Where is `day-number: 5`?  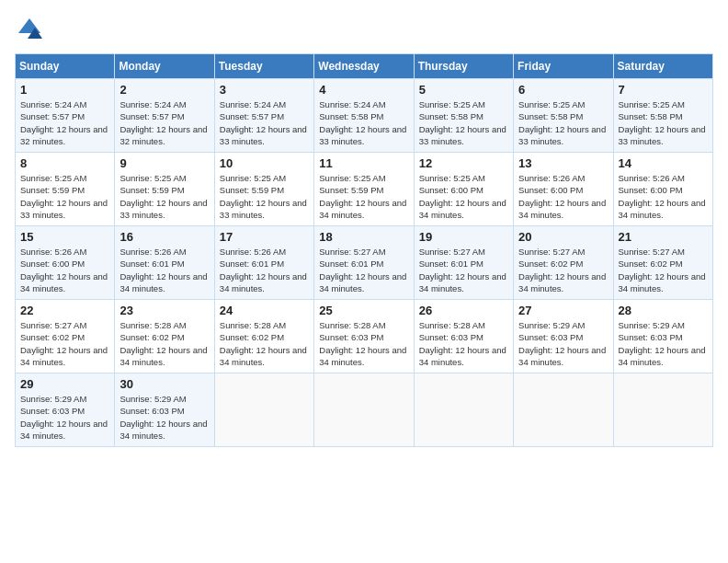 day-number: 5 is located at coordinates (463, 90).